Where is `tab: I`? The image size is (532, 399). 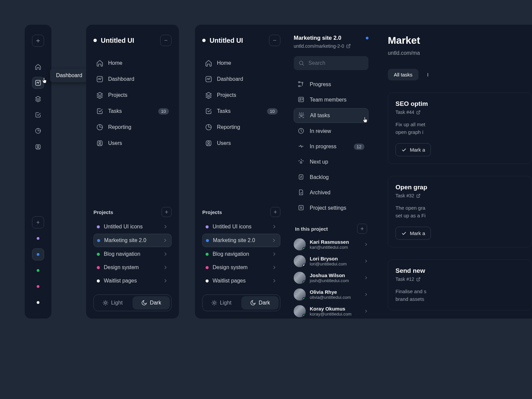
tab: I is located at coordinates (428, 75).